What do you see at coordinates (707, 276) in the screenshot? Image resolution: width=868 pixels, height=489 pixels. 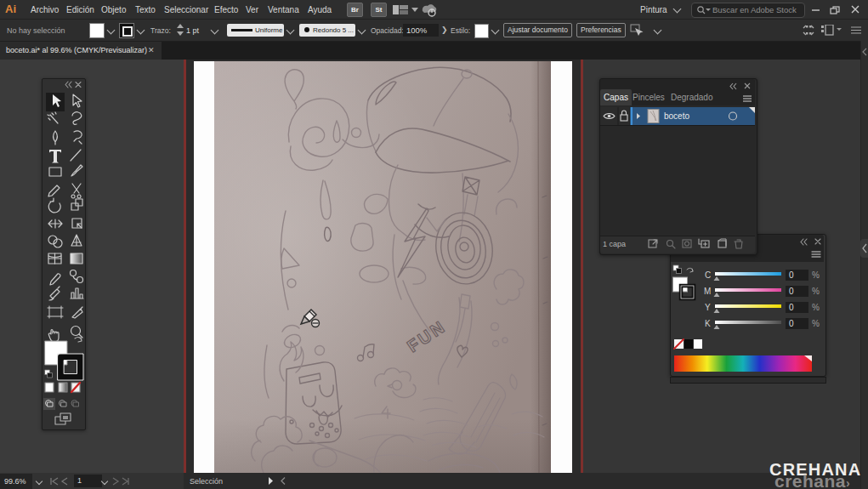 I see `svg-text: C` at bounding box center [707, 276].